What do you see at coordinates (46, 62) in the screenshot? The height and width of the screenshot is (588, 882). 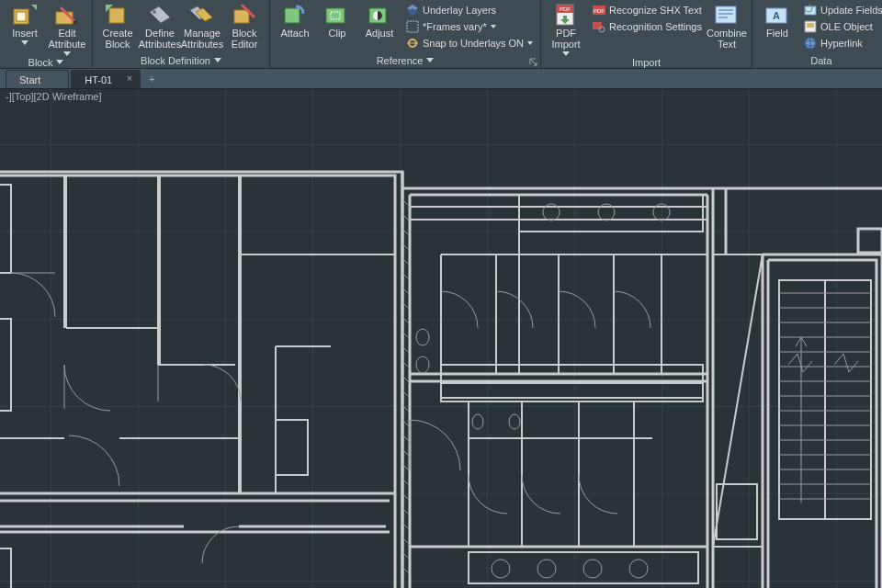 I see `panel-block-title: Block` at bounding box center [46, 62].